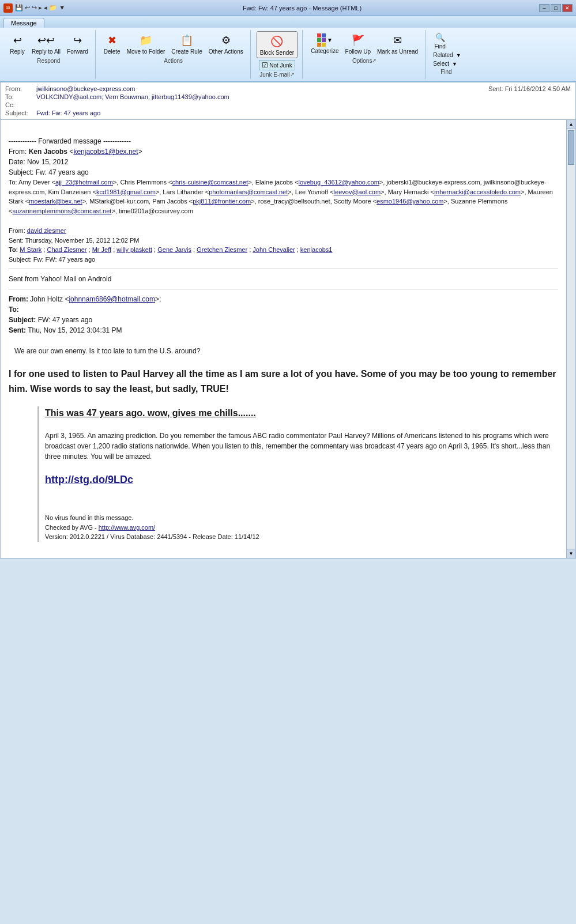 This screenshot has width=576, height=924. Describe the element at coordinates (292, 74) in the screenshot. I see `junk-expand-icon: ↗` at that location.